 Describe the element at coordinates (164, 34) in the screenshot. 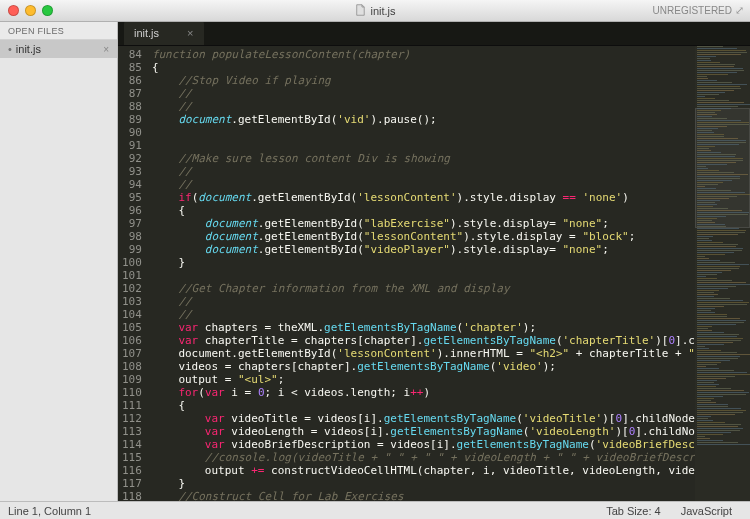

I see `tab-file: init.js ×` at that location.